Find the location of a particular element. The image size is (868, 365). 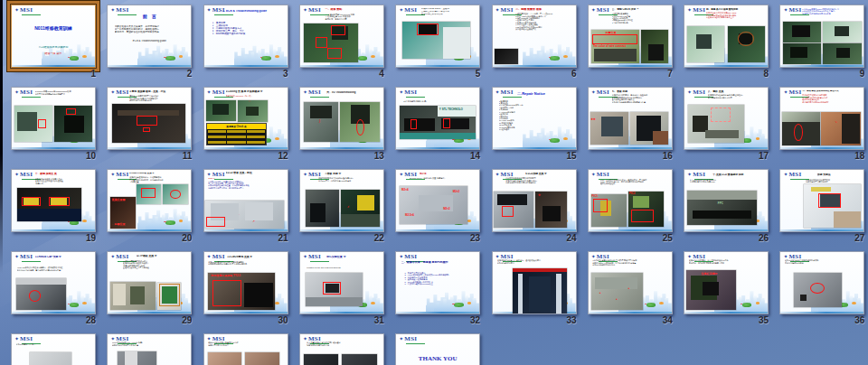

slide-thumbnail-27: ✦MSI排線 安裝法LCD線材安裝後須以膠帶固定並確認走線不可壓到螺絲柱 is located at coordinates (822, 201).